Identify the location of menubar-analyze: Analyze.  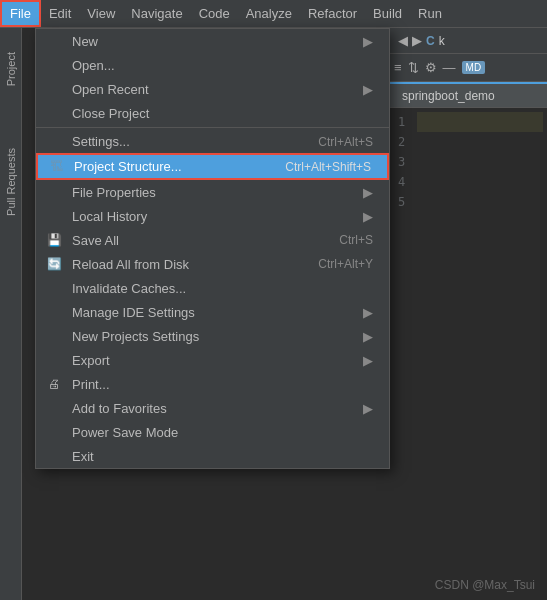
(269, 14).